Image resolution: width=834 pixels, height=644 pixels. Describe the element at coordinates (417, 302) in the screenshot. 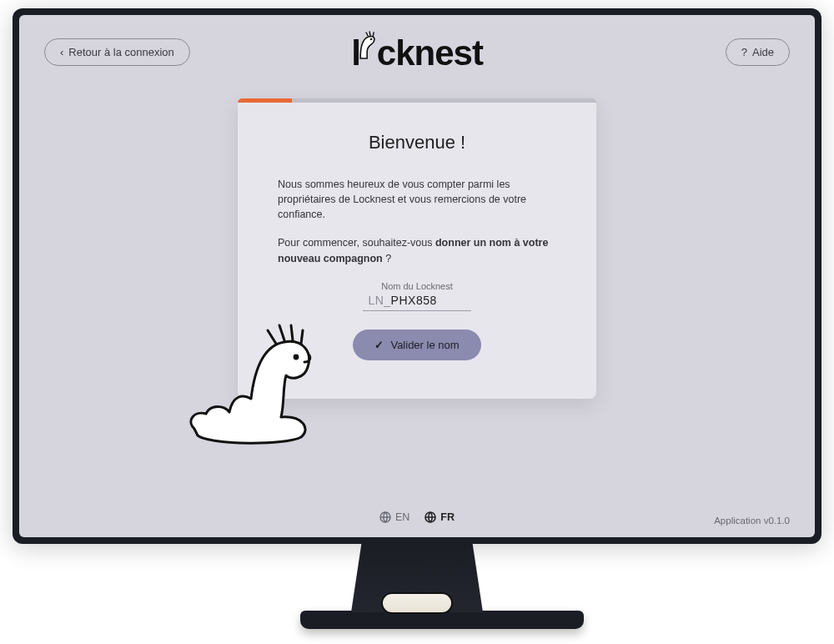

I see `name-field: LN_` at that location.